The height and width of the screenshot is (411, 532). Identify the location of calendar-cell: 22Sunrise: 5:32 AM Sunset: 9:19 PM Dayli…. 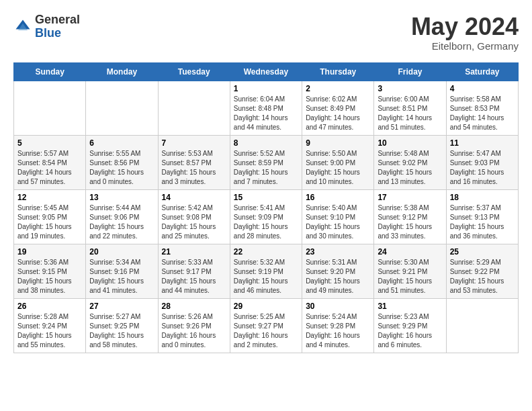
(266, 271).